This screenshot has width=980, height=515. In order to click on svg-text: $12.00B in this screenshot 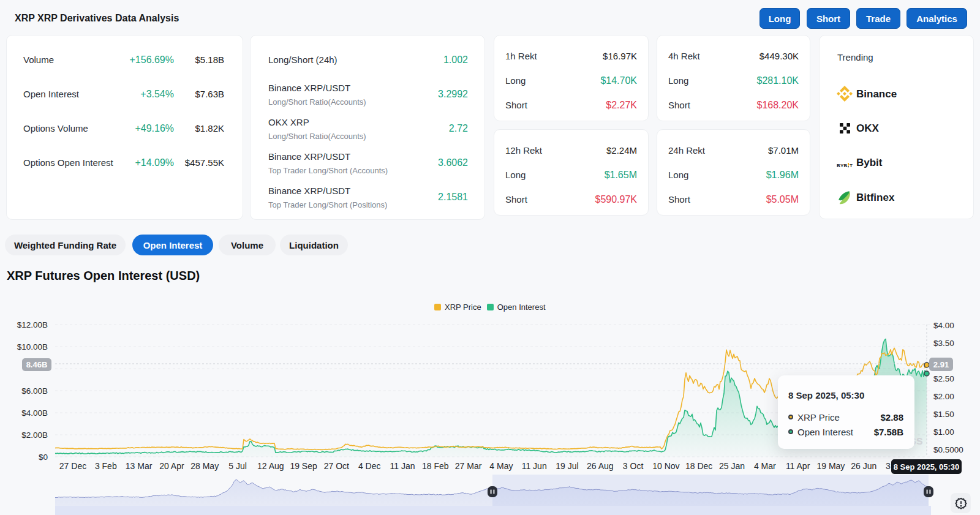, I will do `click(32, 325)`.